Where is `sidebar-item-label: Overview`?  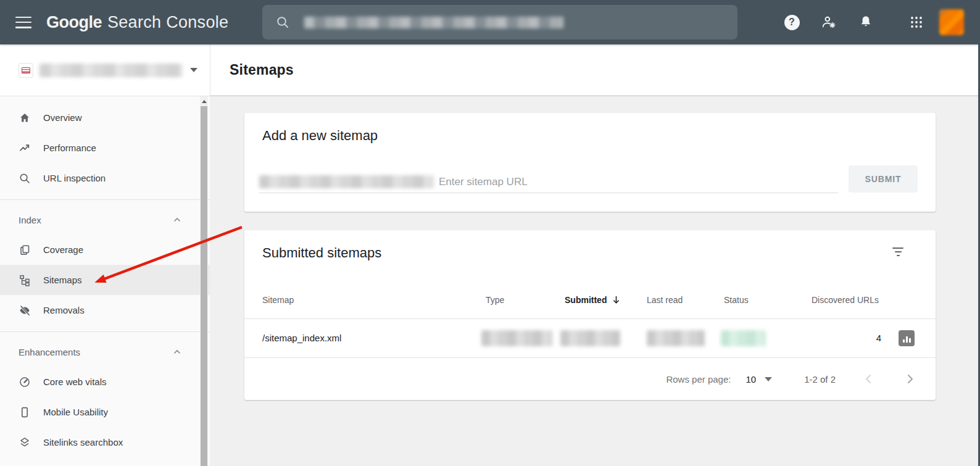
sidebar-item-label: Overview is located at coordinates (63, 117).